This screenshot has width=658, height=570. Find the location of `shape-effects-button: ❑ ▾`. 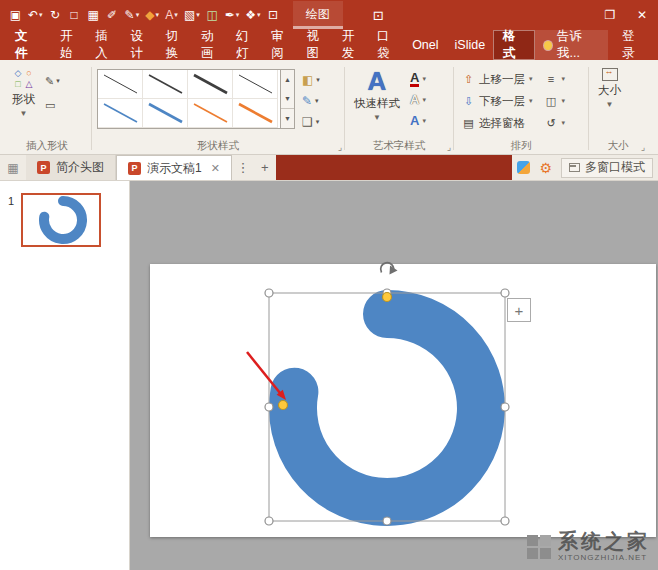

shape-effects-button: ❑ ▾ is located at coordinates (311, 122).